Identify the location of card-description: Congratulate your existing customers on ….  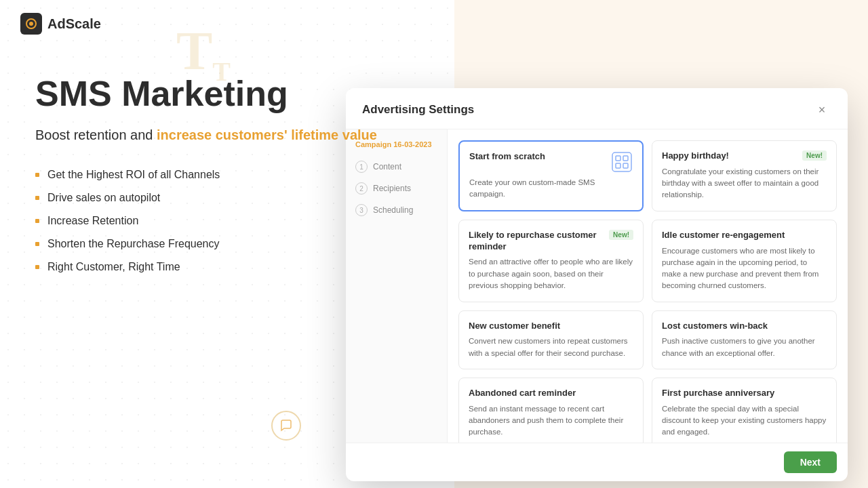
(745, 184).